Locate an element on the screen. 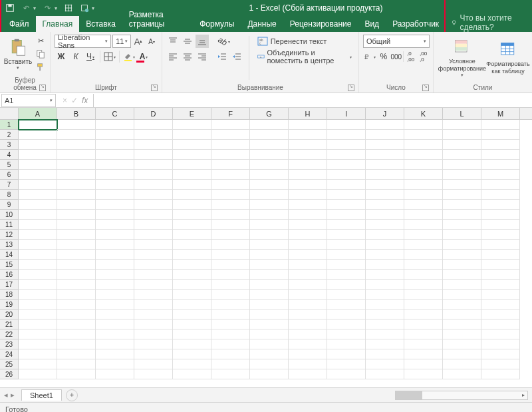  format-as-table-button: Форматировать как таблицу is located at coordinates (508, 58).